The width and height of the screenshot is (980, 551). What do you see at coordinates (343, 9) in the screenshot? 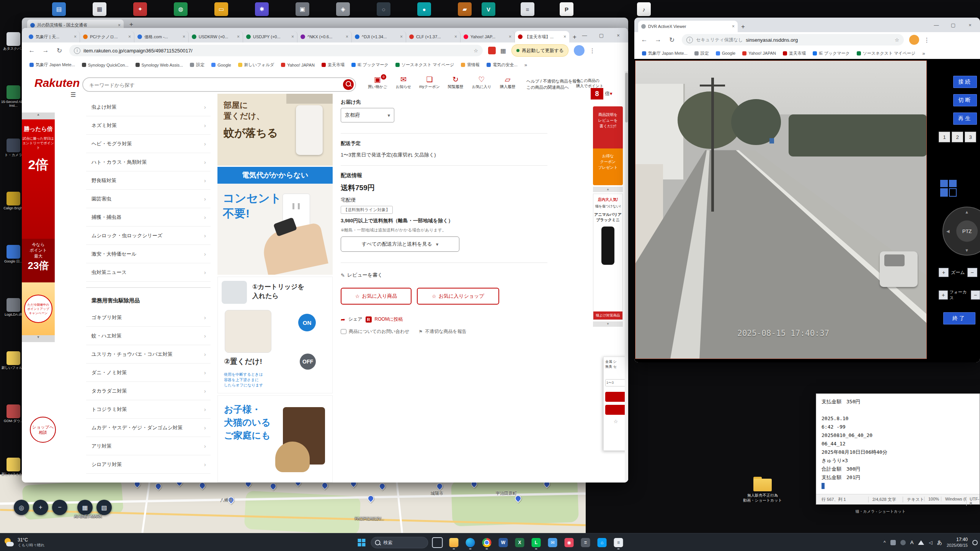
I see `desktop-icon: ◈` at bounding box center [343, 9].